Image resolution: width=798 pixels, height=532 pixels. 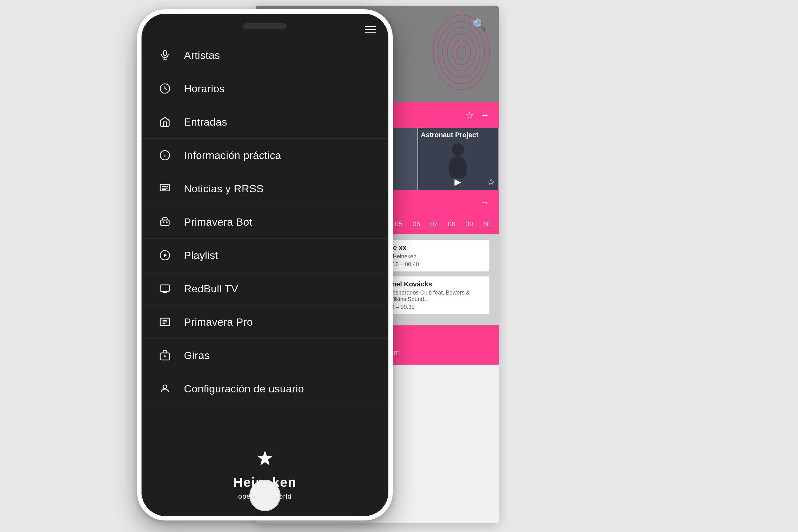 I want to click on news-icon, so click(x=165, y=189).